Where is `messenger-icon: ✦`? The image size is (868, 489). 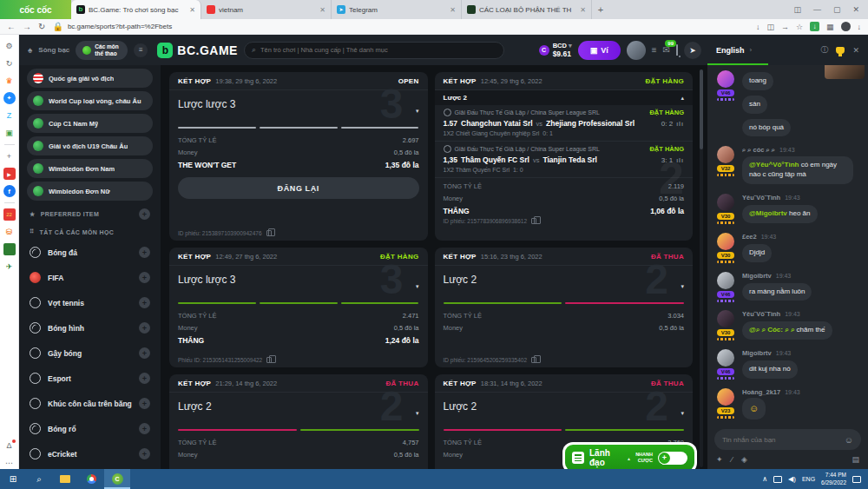 messenger-icon: ✦ is located at coordinates (10, 98).